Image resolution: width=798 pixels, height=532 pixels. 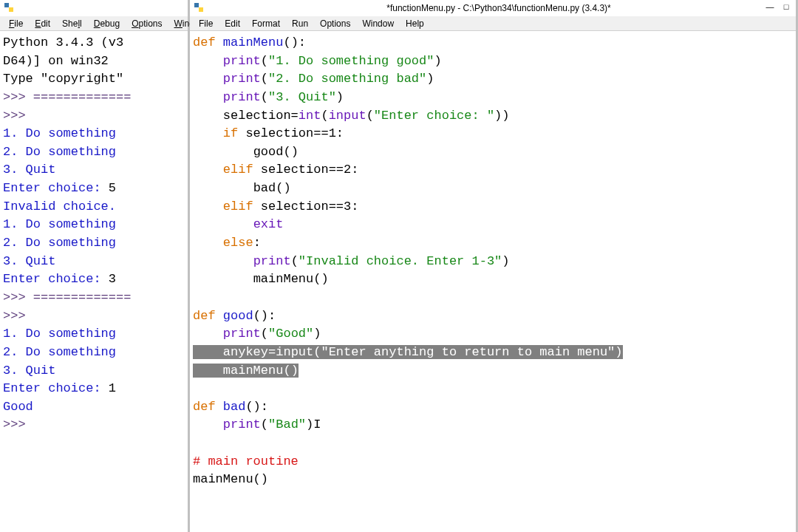 I want to click on kw-else: else, so click(x=238, y=242).